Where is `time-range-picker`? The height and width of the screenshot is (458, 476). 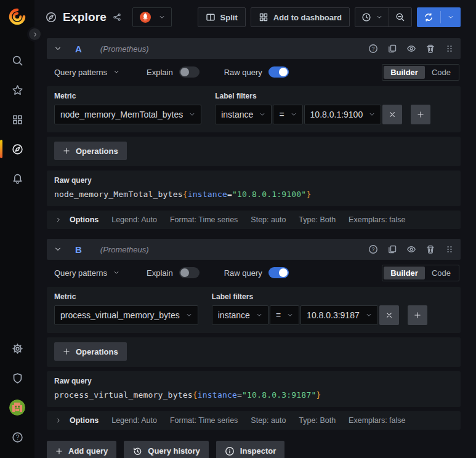 time-range-picker is located at coordinates (372, 17).